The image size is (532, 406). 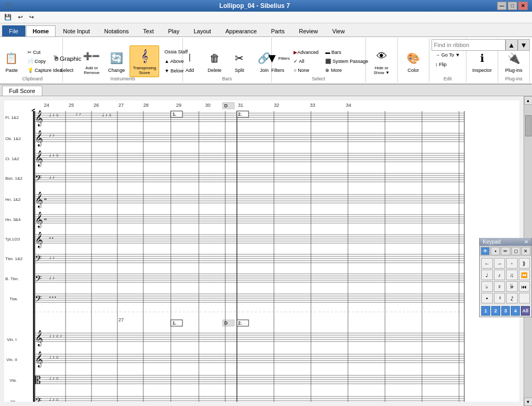 What do you see at coordinates (67, 58) in the screenshot?
I see `select-graphic-icon: 🖱Graphic` at bounding box center [67, 58].